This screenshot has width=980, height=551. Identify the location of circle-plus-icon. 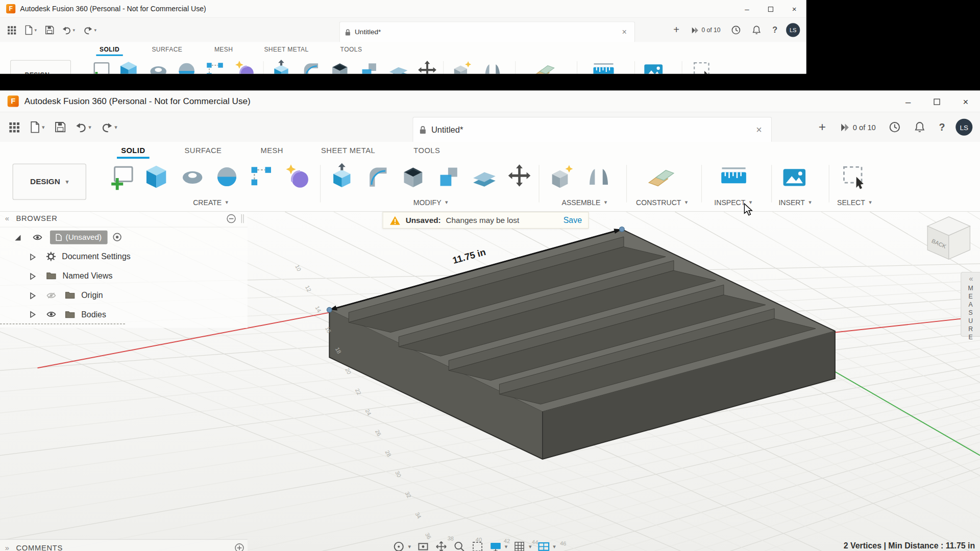
(239, 547).